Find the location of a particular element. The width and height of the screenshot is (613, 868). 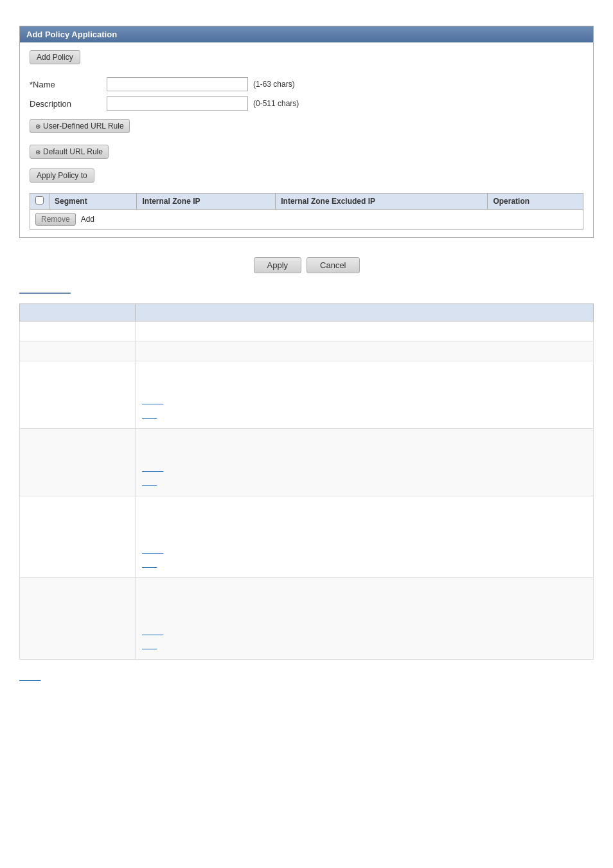

default-url-rule-button: ⊛ Default URL Rule is located at coordinates (69, 152).